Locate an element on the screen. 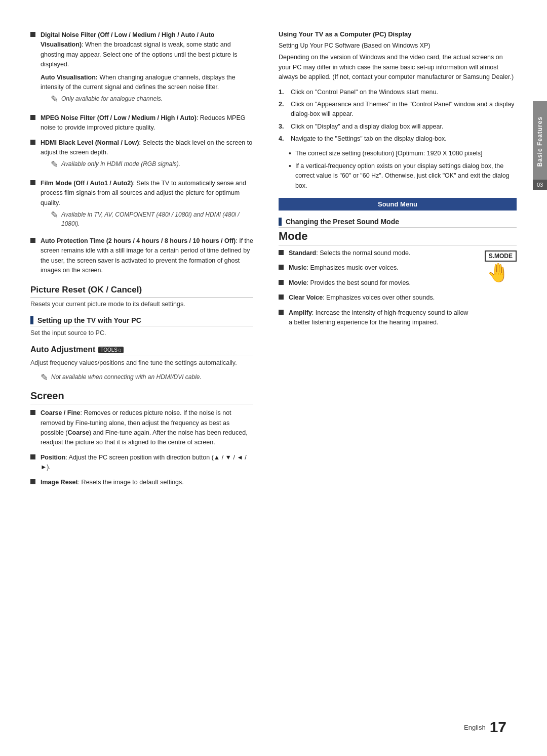  bullet-rest: : Selects the normal sound mode. is located at coordinates (363, 253).